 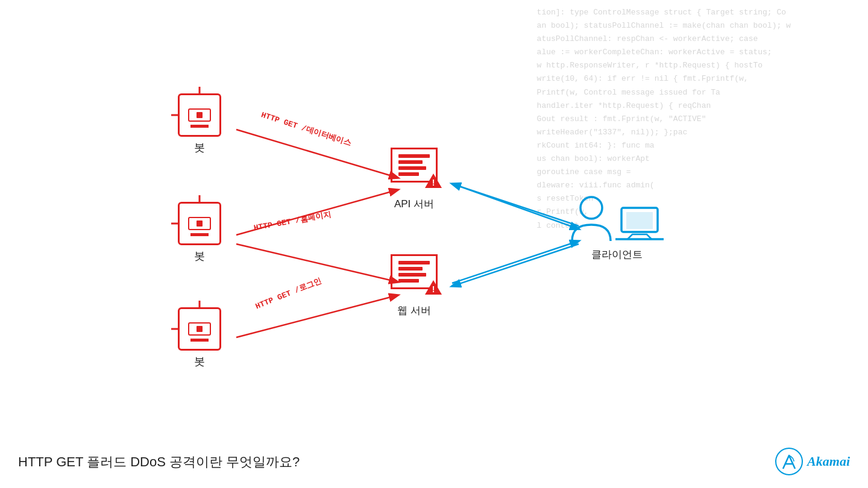 I want to click on bot-bot-antenna, so click(x=200, y=304).